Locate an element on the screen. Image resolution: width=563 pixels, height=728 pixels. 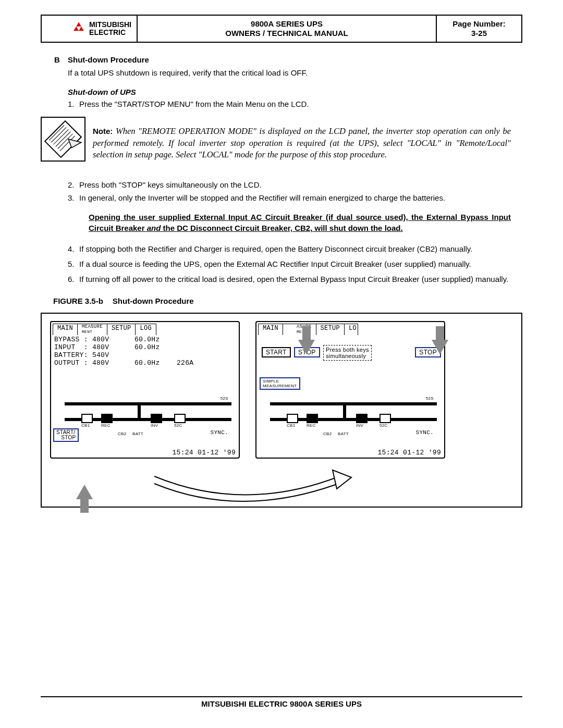
doc-footer: MITSUBISHI ELECTRIC 9800A SERIES UPS is located at coordinates (282, 702).